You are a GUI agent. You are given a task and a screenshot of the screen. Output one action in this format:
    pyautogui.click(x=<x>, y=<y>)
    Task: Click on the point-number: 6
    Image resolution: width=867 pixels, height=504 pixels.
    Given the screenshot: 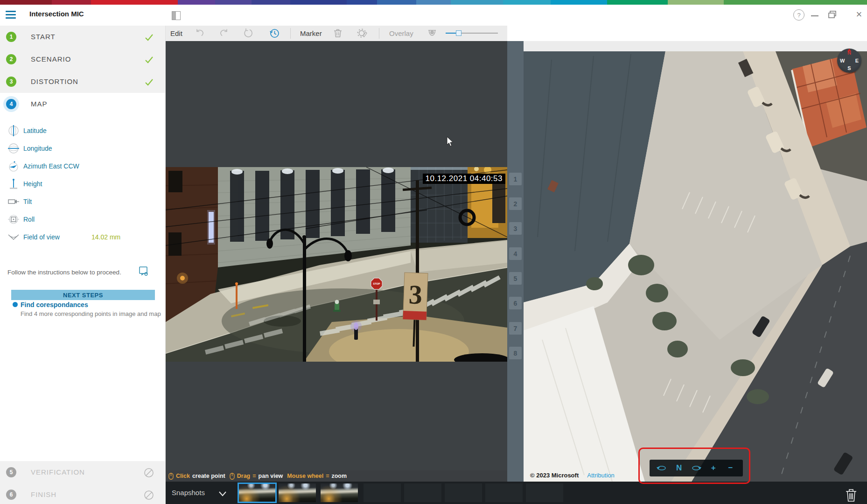 What is the action you would take?
    pyautogui.click(x=516, y=303)
    